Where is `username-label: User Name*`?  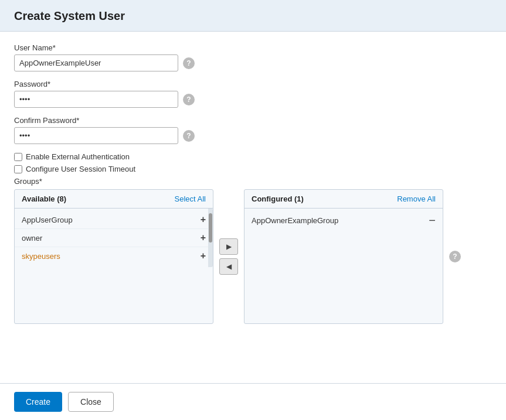
username-label: User Name* is located at coordinates (253, 48).